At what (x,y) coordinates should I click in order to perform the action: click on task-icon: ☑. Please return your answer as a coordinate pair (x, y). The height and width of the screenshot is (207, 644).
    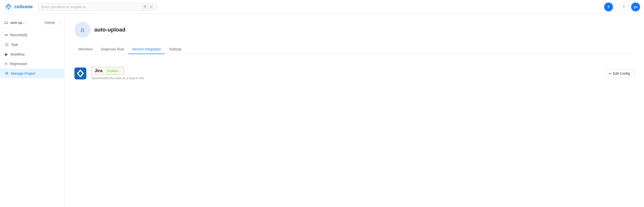
    Looking at the image, I should click on (7, 44).